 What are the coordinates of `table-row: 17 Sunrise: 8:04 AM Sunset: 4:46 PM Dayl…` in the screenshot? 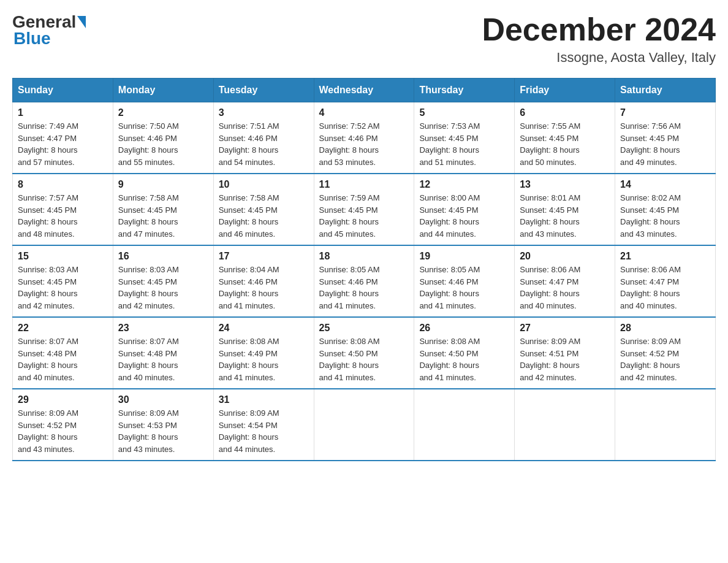 It's located at (264, 281).